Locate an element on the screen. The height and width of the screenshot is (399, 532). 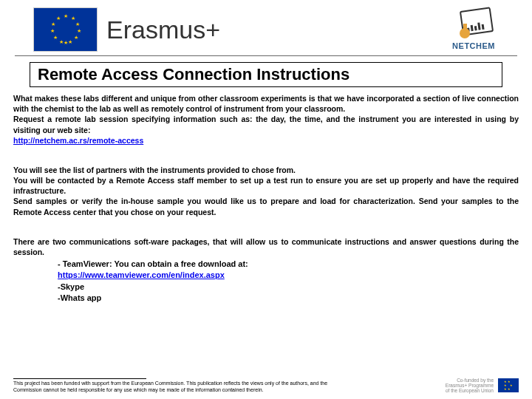
mini-eu-flag-icon: ★ ★★ ★★ ★ is located at coordinates (508, 386).